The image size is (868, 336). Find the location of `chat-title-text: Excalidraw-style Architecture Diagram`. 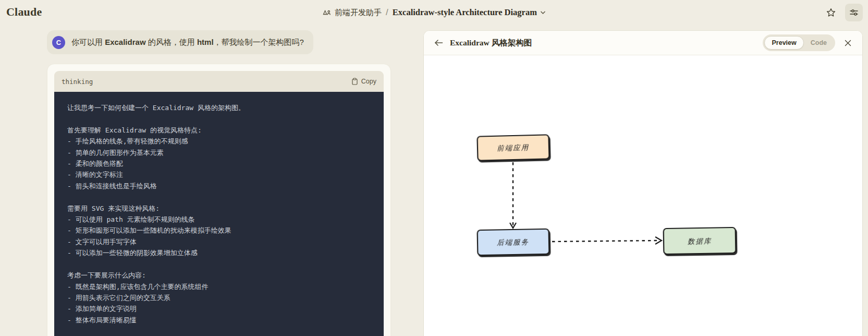

chat-title-text: Excalidraw-style Architecture Diagram is located at coordinates (465, 13).